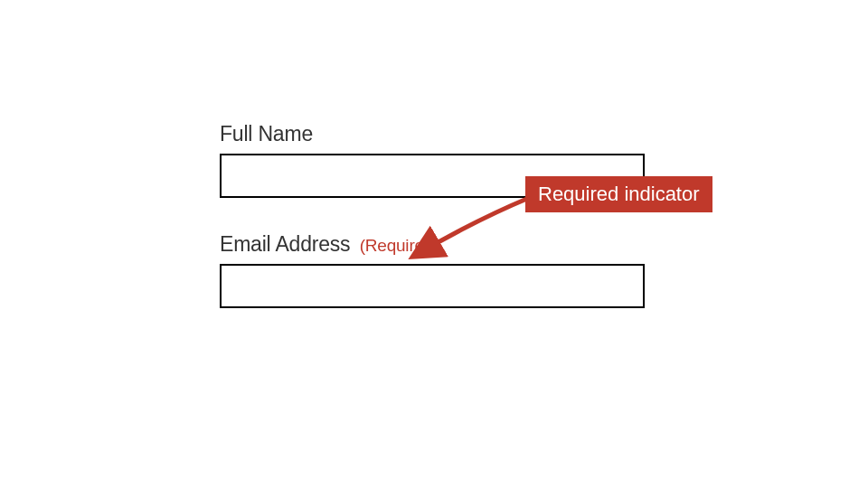  What do you see at coordinates (432, 270) in the screenshot?
I see `field-group-email: Email Address (Required)` at bounding box center [432, 270].